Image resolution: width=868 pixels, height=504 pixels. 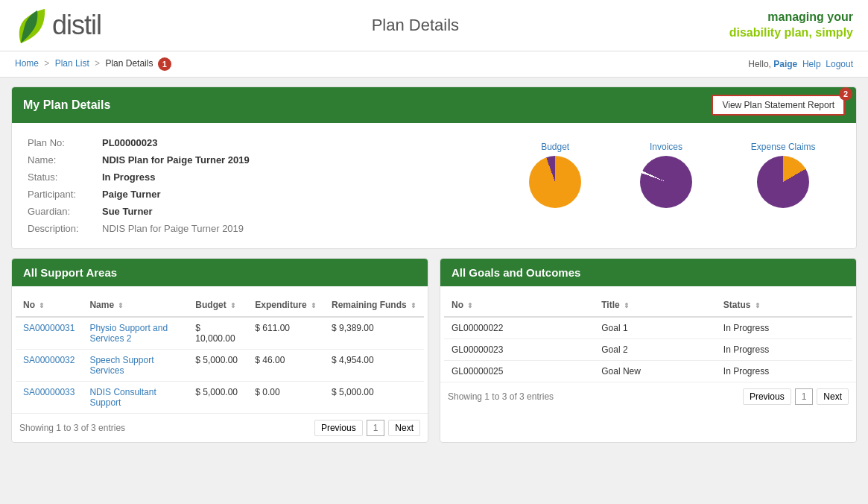 What do you see at coordinates (666, 147) in the screenshot?
I see `chart-invoices-label: Invoices` at bounding box center [666, 147].